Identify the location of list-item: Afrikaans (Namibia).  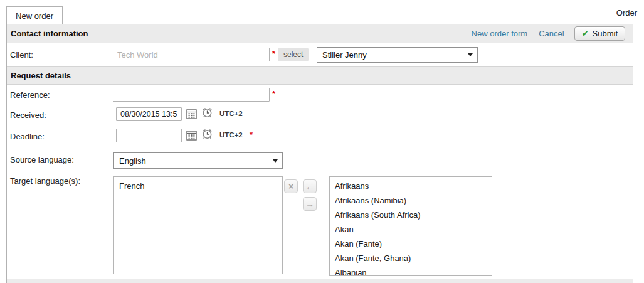
(411, 201).